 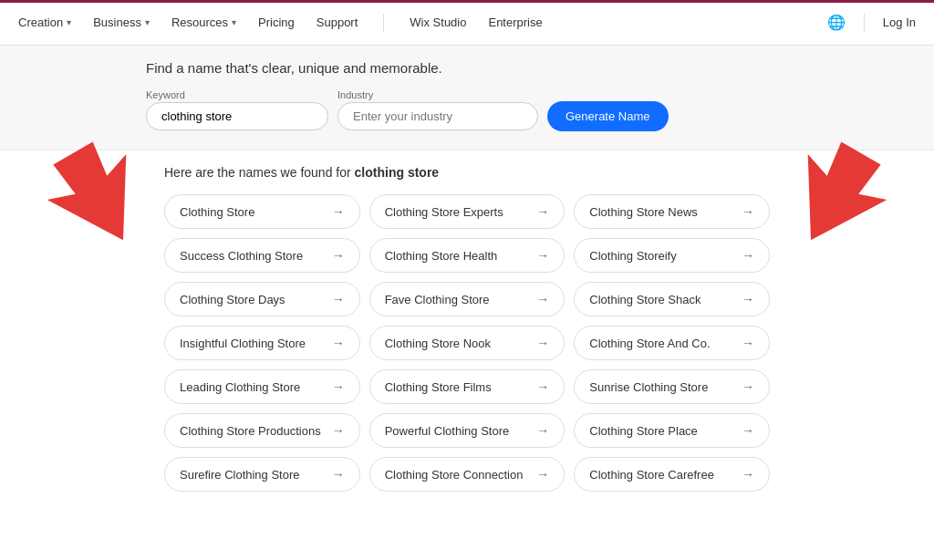 I want to click on name-pill-text: Clothing Store Carefree, so click(x=651, y=474).